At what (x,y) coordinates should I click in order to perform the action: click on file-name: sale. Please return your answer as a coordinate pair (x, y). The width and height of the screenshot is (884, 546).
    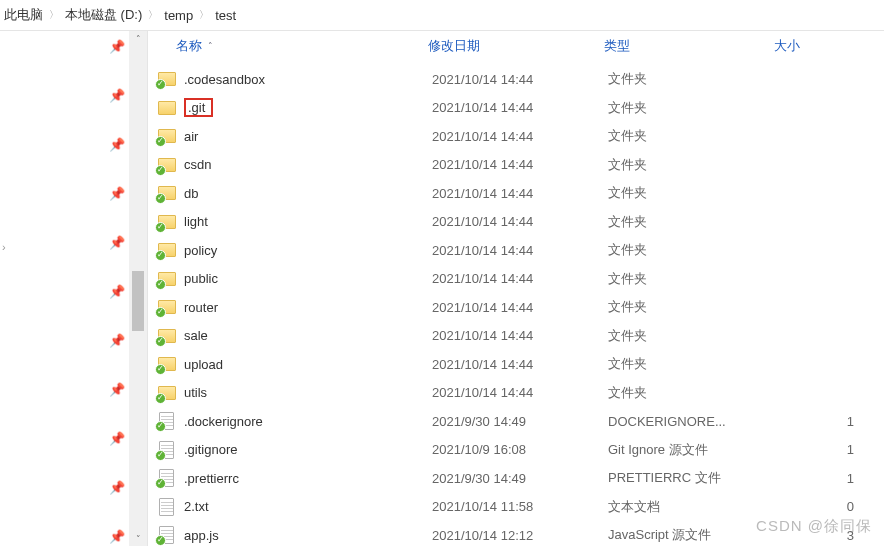
    Looking at the image, I should click on (196, 336).